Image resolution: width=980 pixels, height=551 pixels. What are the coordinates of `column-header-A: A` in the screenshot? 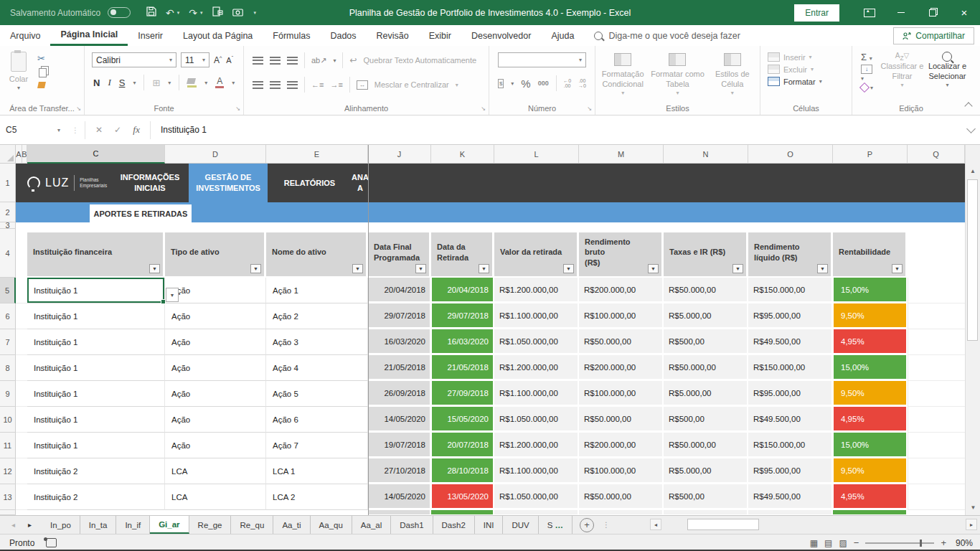 It's located at (19, 154).